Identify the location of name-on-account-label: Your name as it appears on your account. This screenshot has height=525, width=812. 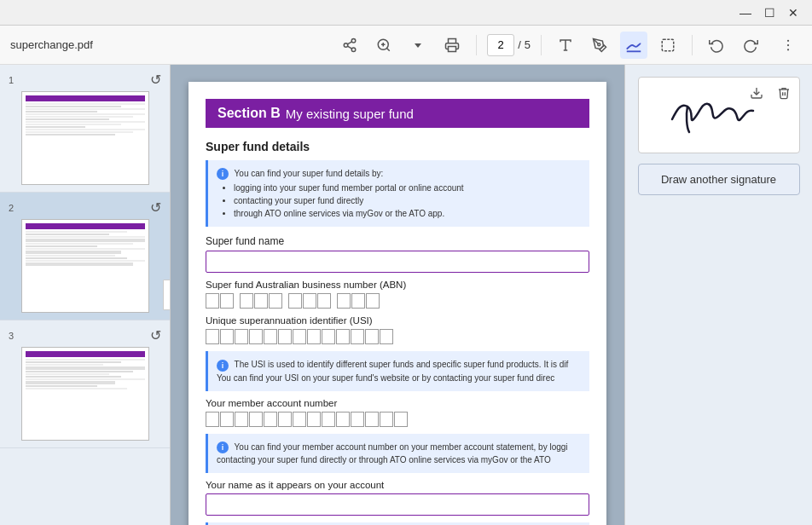
(397, 485).